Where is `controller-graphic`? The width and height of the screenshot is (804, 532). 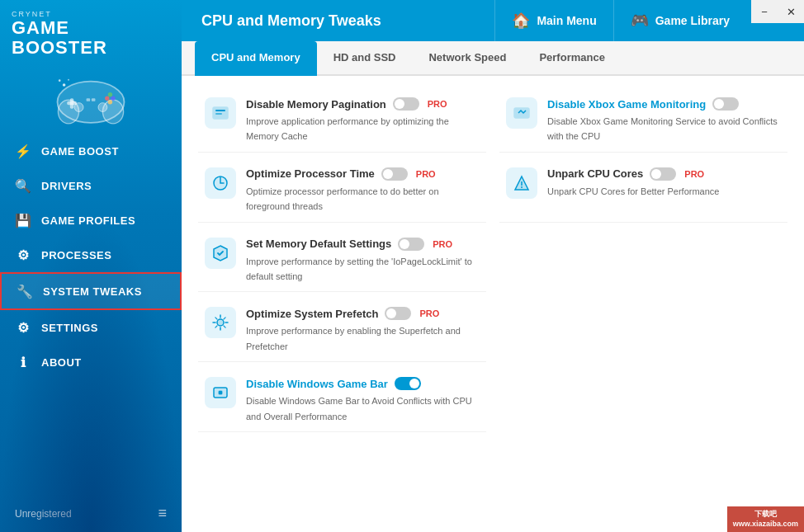
controller-graphic is located at coordinates (91, 97).